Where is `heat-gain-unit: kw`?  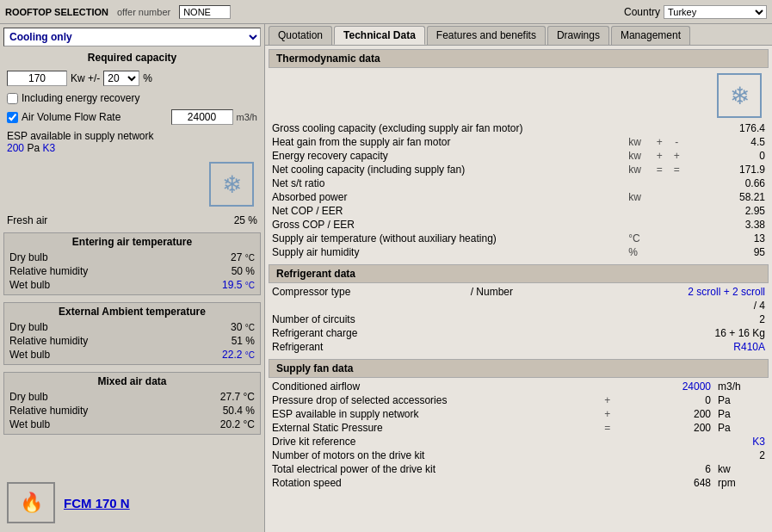 heat-gain-unit: kw is located at coordinates (638, 142).